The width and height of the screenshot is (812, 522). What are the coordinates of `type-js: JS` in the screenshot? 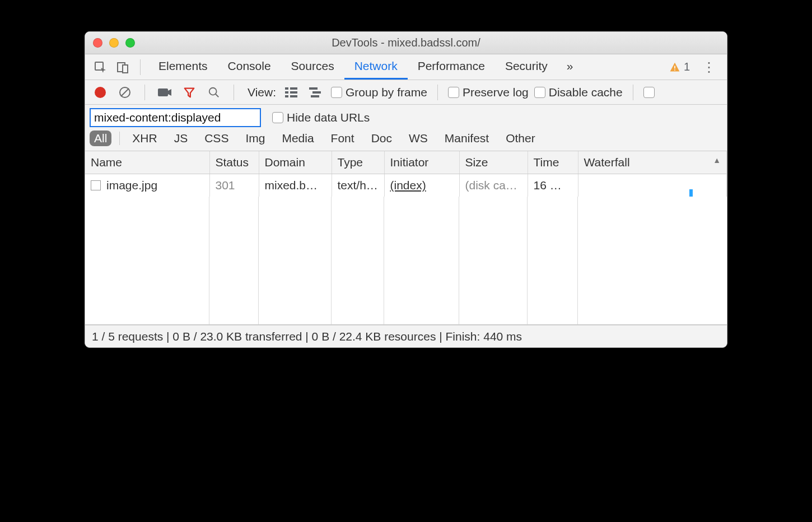 It's located at (181, 138).